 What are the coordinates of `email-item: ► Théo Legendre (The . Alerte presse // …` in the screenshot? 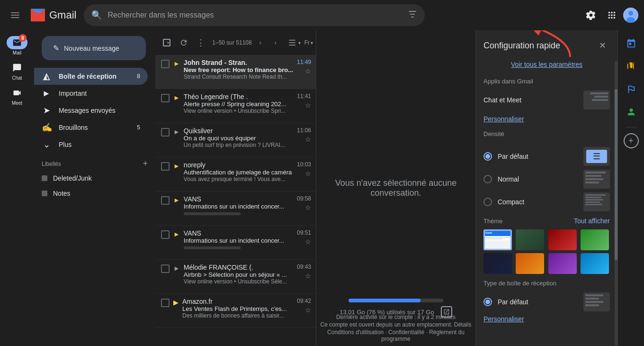 It's located at (236, 106).